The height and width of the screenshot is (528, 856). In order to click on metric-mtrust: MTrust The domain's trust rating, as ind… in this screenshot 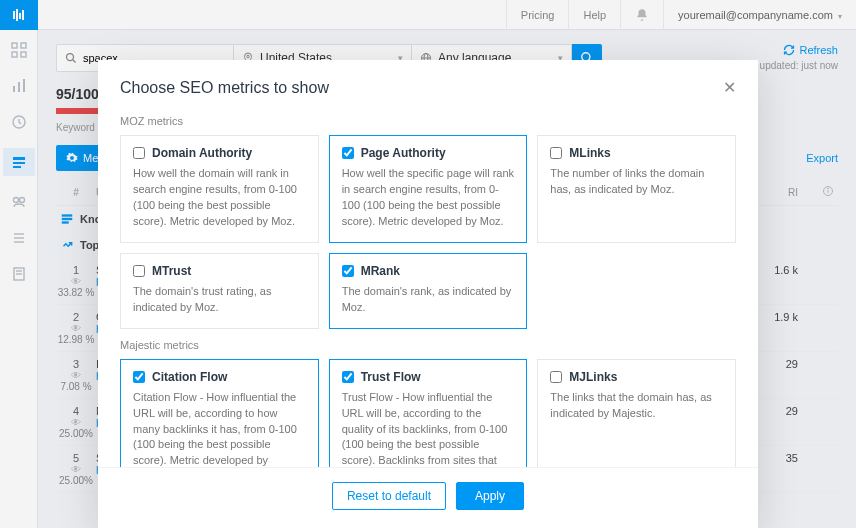, I will do `click(220, 291)`.